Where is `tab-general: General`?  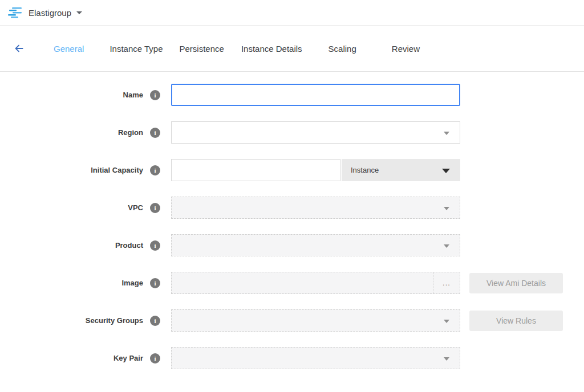
tab-general: General is located at coordinates (68, 49).